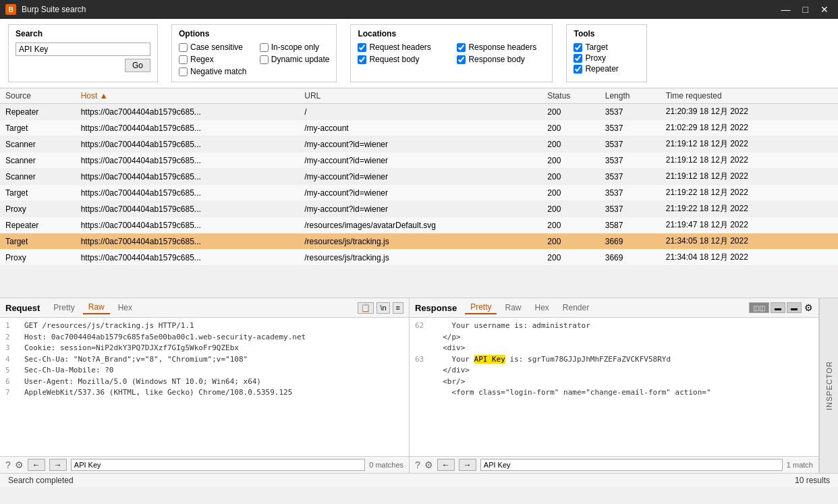 The image size is (838, 504). What do you see at coordinates (632, 465) in the screenshot?
I see `response-footer-search` at bounding box center [632, 465].